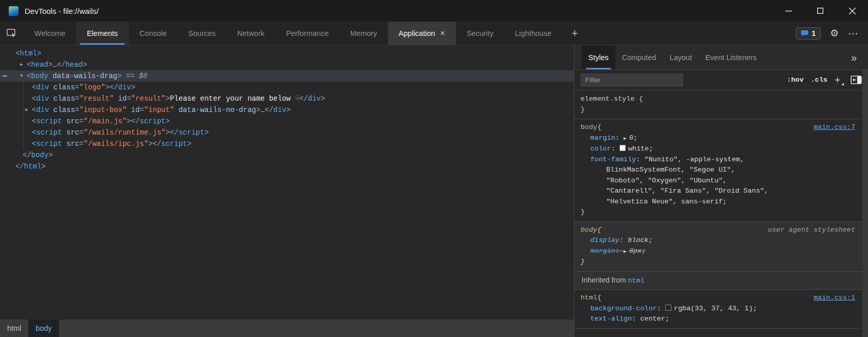 This screenshot has width=868, height=337. I want to click on style-property-line: font-family: "Nunito", -apple-system,, so click(718, 160).